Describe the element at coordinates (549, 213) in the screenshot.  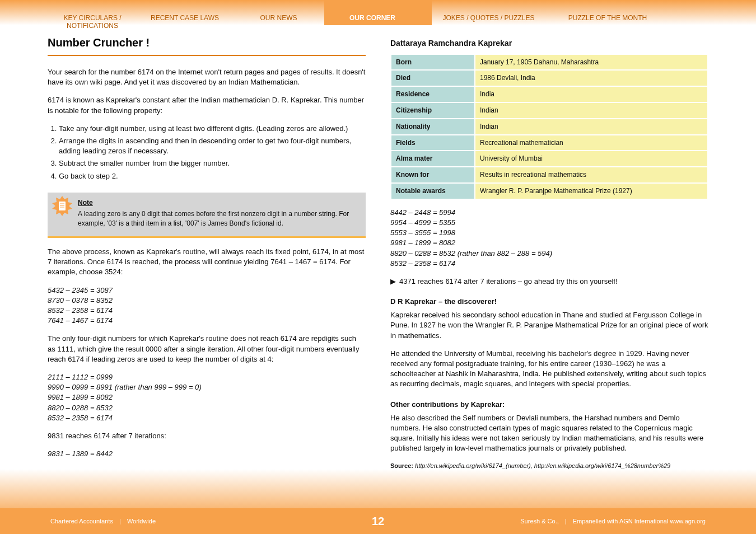
I see `eq12: 8442 – 2448 = 5994` at that location.